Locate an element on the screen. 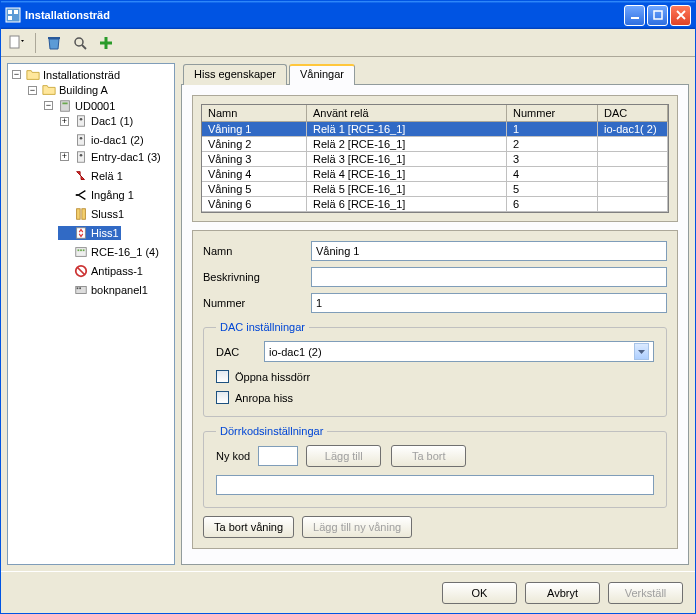 This screenshot has width=696, height=614. toolbar-separator is located at coordinates (36, 43).